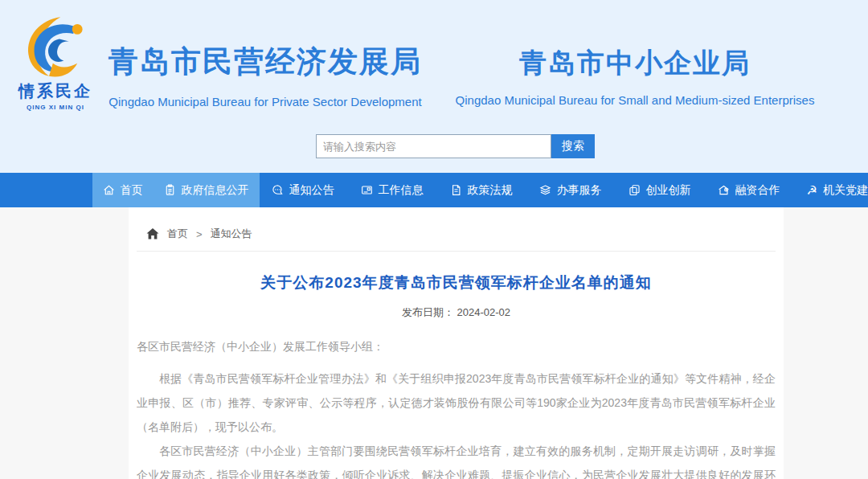  I want to click on nav-label: 办事服务, so click(579, 190).